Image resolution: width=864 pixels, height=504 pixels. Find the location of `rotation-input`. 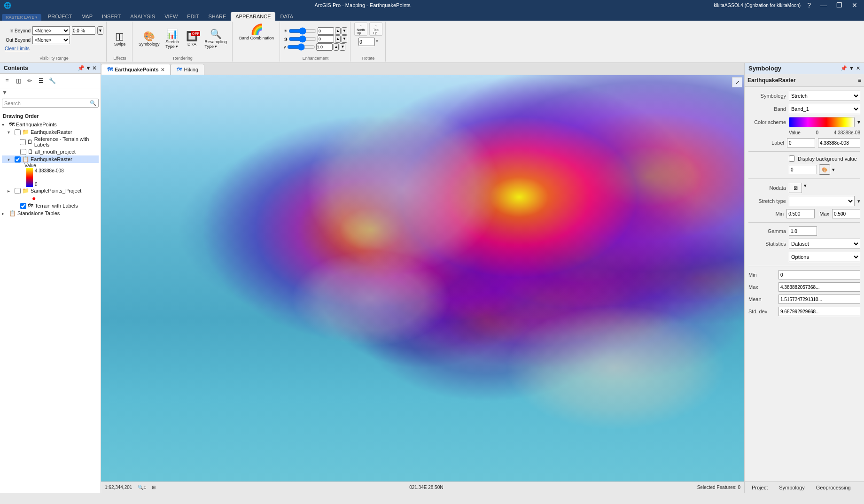

rotation-input is located at coordinates (366, 42).